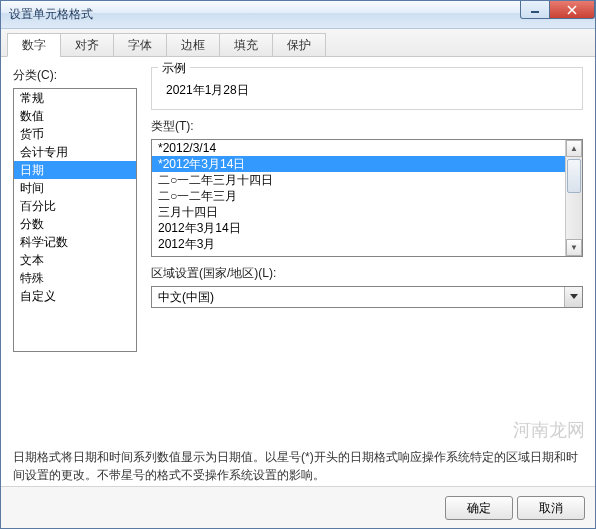 Image resolution: width=596 pixels, height=529 pixels. I want to click on window-controls, so click(558, 10).